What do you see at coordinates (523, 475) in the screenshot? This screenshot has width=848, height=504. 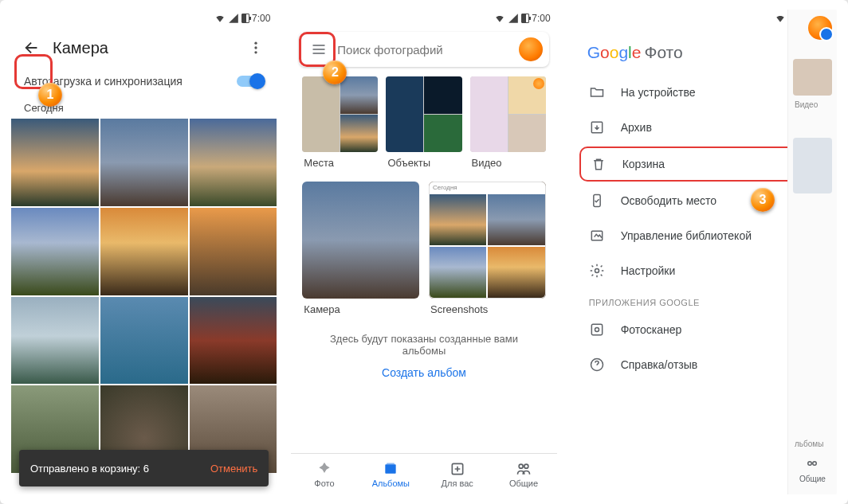 I see `nav-shared: Общие` at bounding box center [523, 475].